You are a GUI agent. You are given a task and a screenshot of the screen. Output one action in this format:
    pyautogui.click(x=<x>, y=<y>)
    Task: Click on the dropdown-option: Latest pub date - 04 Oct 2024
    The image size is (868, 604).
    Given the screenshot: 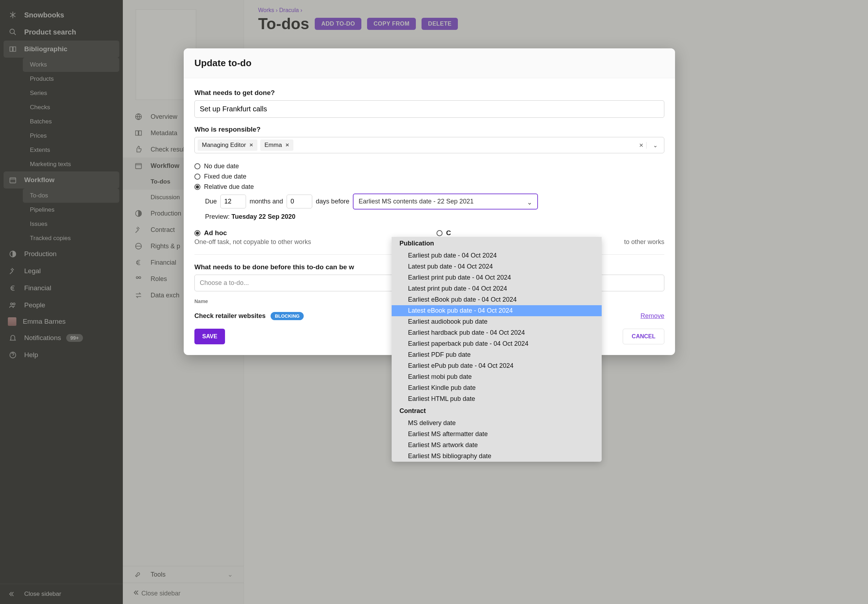 What is the action you would take?
    pyautogui.click(x=497, y=267)
    